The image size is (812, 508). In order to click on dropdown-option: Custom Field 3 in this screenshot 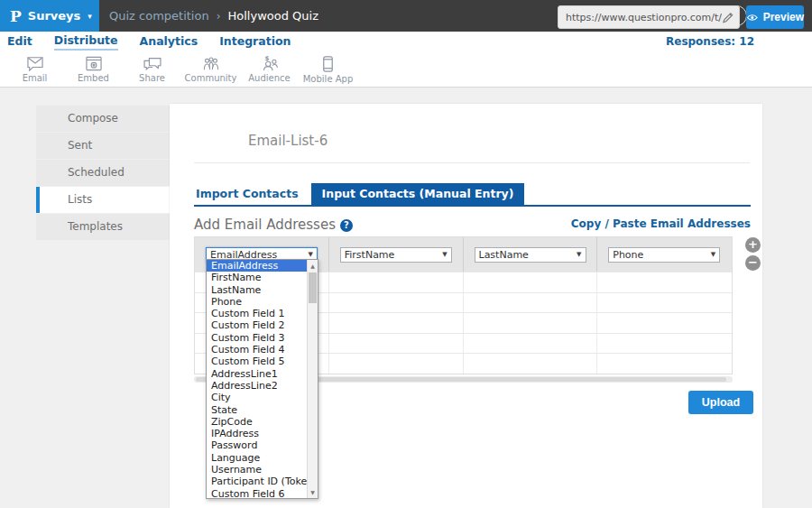, I will do `click(256, 337)`.